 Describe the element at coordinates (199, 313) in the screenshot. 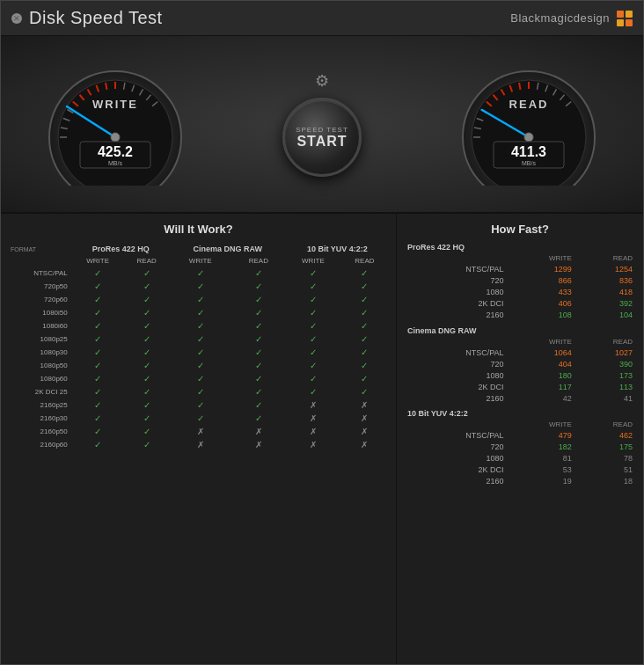

I see `table-row: 1080i50✓✓✓✓✓✓` at that location.